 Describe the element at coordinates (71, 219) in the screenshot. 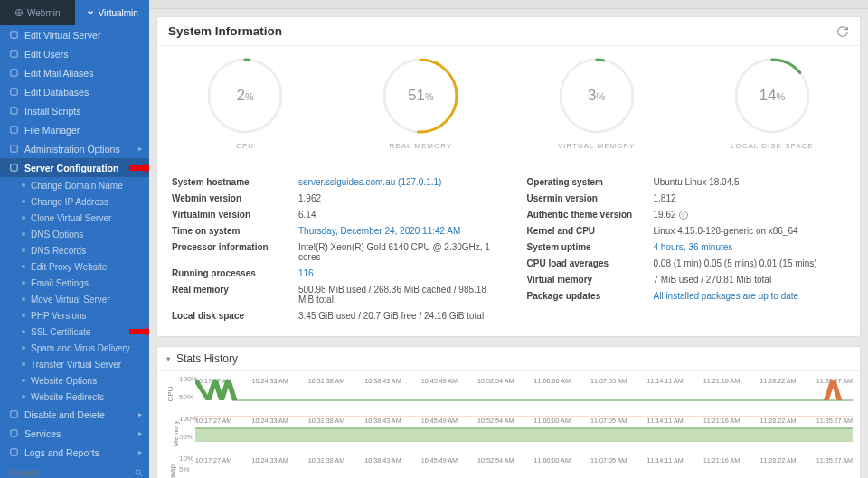

I see `sidebar-sub-label: Clone Virtual Server` at that location.